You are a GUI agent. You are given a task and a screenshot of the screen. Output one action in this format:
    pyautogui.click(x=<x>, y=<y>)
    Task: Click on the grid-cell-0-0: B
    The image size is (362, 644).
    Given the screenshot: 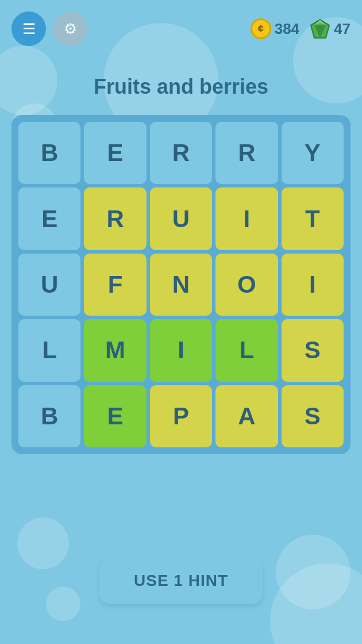 What is the action you would take?
    pyautogui.click(x=49, y=153)
    